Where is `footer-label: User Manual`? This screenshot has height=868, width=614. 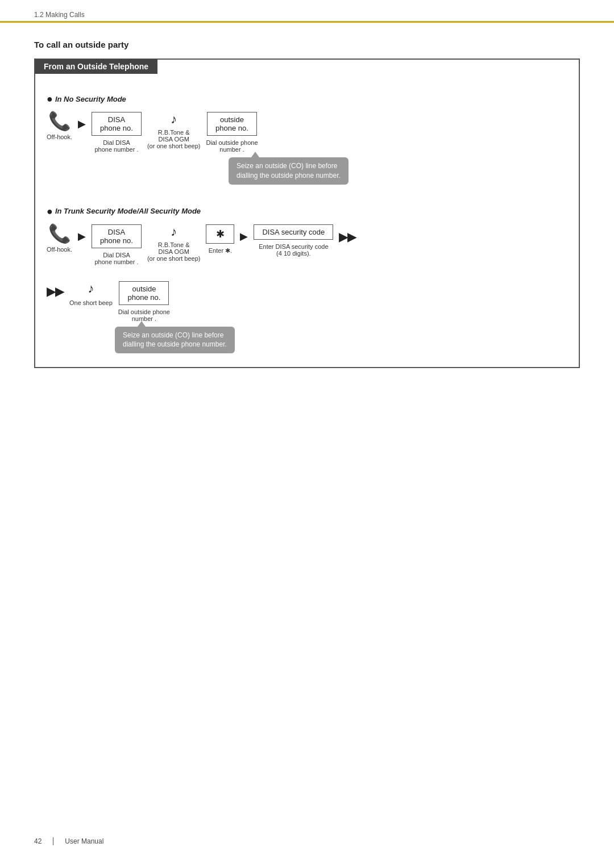
footer-label: User Manual is located at coordinates (84, 841).